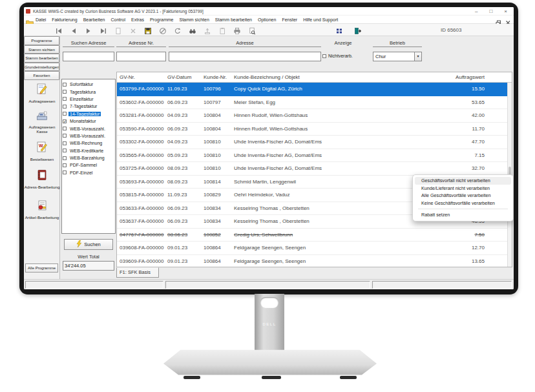 The height and width of the screenshot is (392, 535). What do you see at coordinates (314, 103) in the screenshot?
I see `table-row: 053602-FA-00000006.09.23100797Meier Stef…` at bounding box center [314, 103].